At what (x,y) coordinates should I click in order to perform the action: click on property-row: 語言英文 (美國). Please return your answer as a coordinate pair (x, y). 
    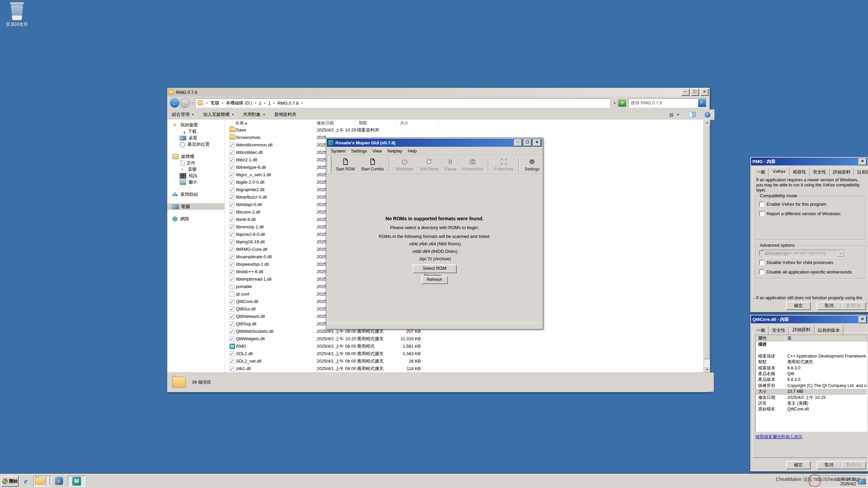
    Looking at the image, I should click on (811, 403).